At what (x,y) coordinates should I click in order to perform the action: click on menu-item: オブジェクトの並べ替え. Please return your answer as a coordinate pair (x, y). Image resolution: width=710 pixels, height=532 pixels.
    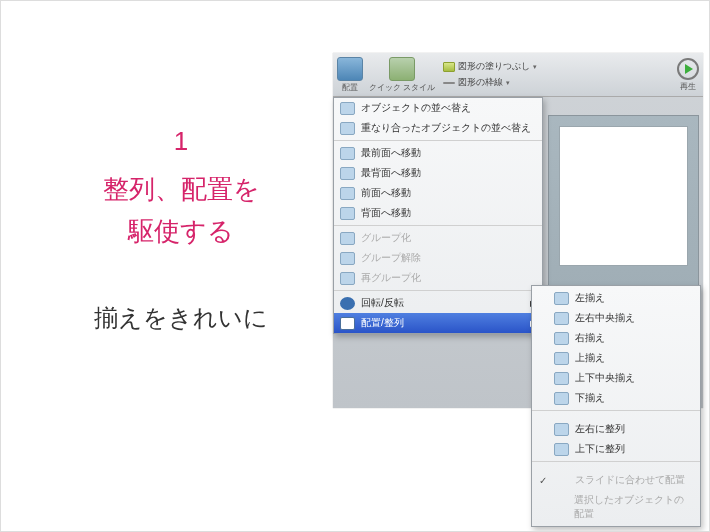
    Looking at the image, I should click on (438, 108).